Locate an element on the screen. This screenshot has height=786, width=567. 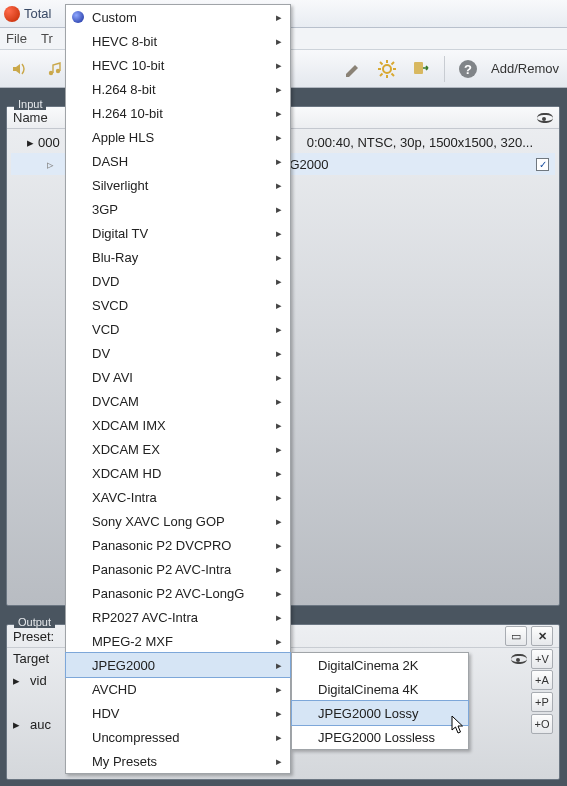
name-column-header: Name is located at coordinates (30, 118).